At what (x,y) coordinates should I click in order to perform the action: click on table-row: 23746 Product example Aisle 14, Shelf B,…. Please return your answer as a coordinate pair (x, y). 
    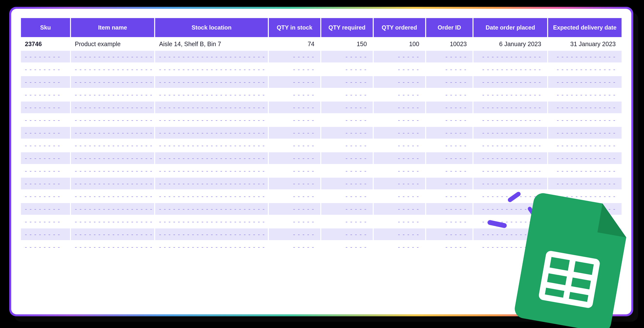
    Looking at the image, I should click on (321, 44).